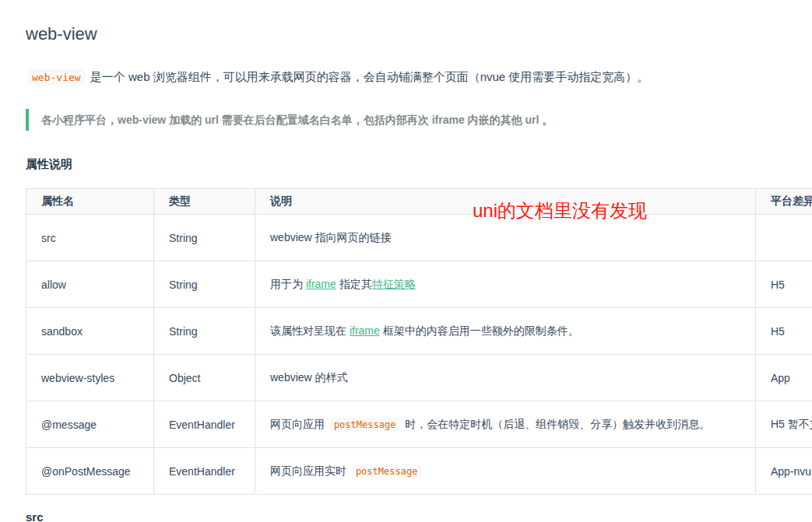 The height and width of the screenshot is (522, 812). I want to click on column-header: 类型, so click(205, 202).